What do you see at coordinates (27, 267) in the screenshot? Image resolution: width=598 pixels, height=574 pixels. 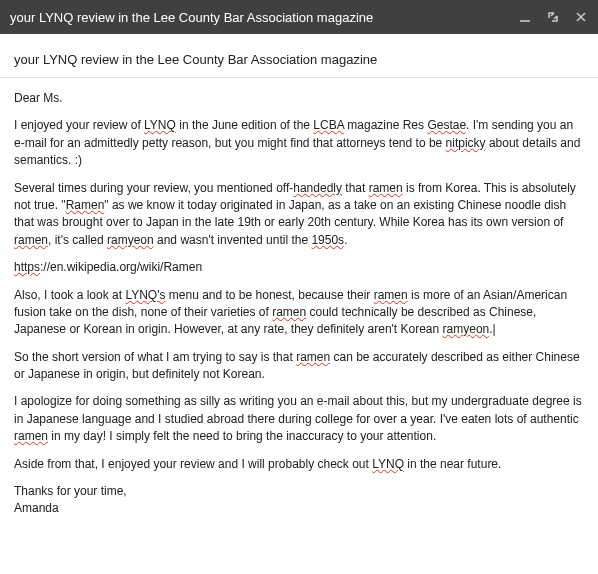 I see `spellcheck-word: https` at bounding box center [27, 267].